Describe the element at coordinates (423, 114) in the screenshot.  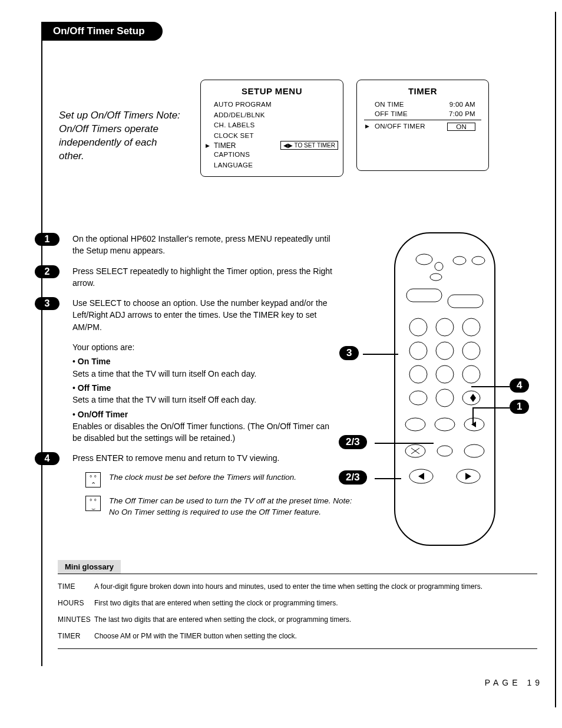
I see `timer-row: OFF TIME 7:00 PM` at that location.